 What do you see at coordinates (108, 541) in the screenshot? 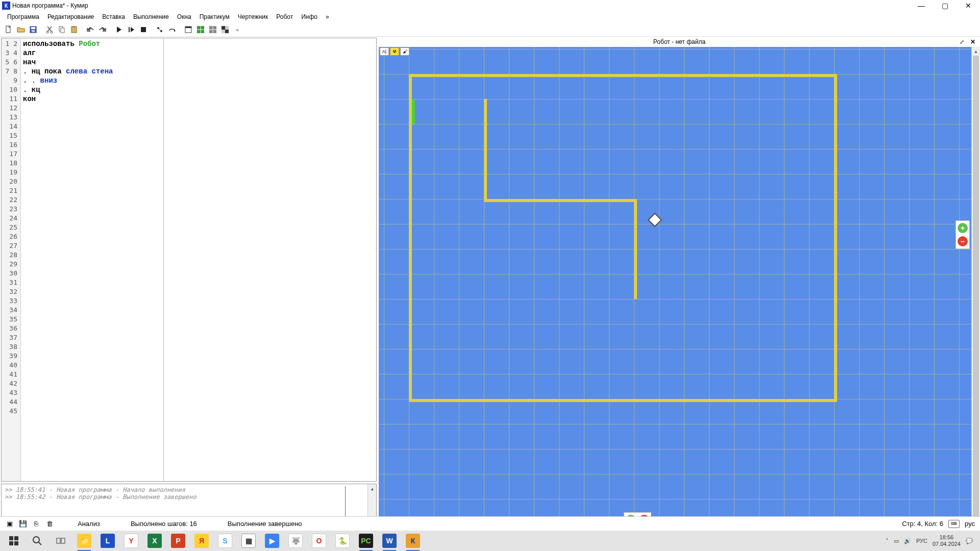
I see `app-l-icon: L` at bounding box center [108, 541].